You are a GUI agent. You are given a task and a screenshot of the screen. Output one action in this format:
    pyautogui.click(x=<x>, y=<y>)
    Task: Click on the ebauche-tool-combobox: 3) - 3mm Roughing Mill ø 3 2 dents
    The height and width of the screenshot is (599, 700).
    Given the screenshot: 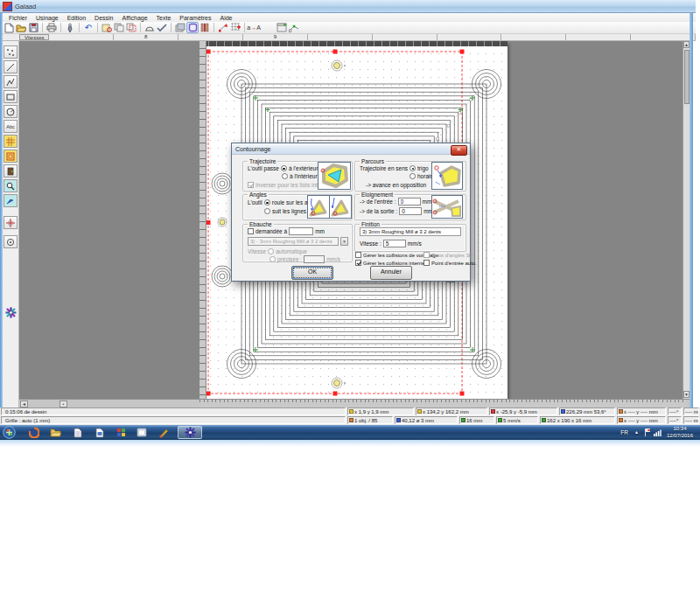 What is the action you would take?
    pyautogui.click(x=293, y=241)
    